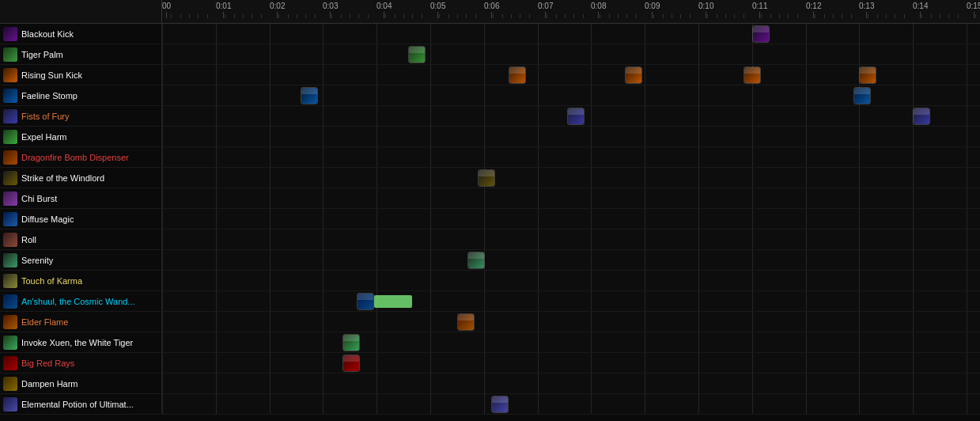  Describe the element at coordinates (81, 177) in the screenshot. I see `ability-label: Strike of the Windlord` at that location.